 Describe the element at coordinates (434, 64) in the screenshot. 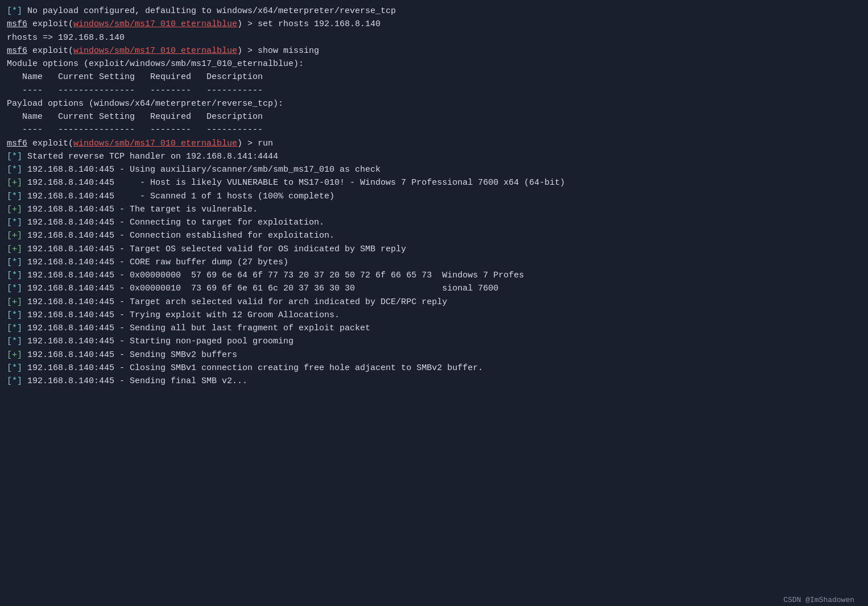

I see `terminal-line: Module options (exploit/windows/smb/ms17…` at that location.